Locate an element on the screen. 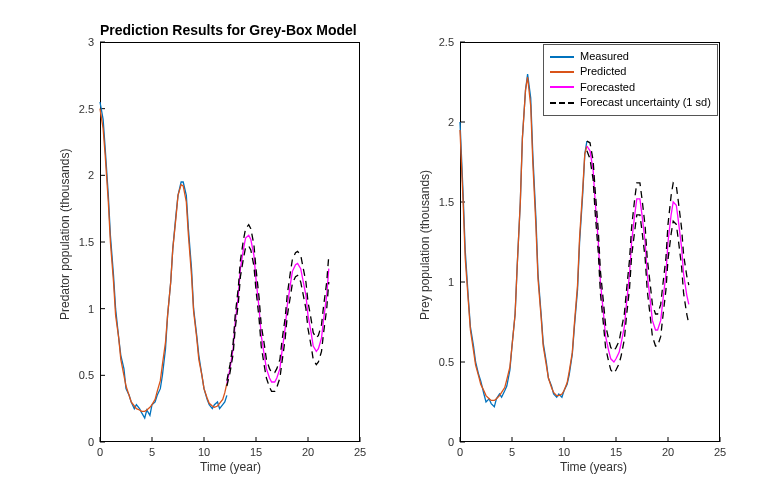 This screenshot has width=784, height=504. ylabel-right: Prey population (thousands) is located at coordinates (425, 245).